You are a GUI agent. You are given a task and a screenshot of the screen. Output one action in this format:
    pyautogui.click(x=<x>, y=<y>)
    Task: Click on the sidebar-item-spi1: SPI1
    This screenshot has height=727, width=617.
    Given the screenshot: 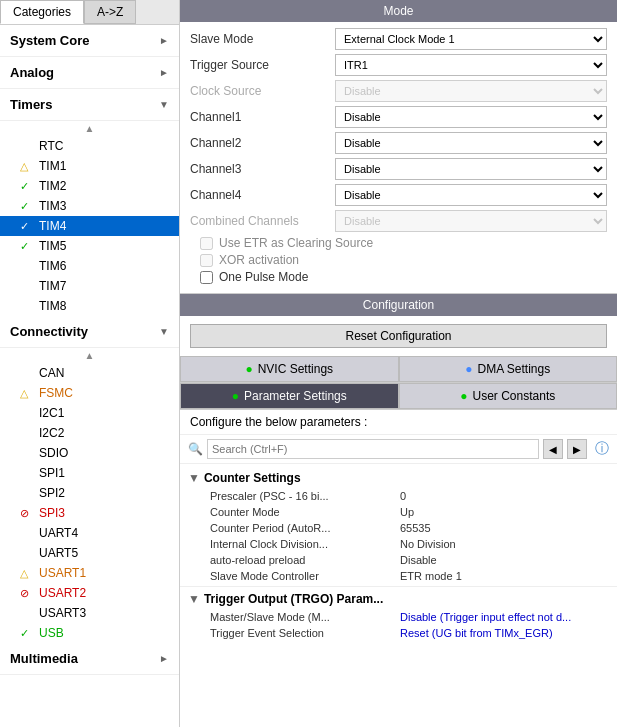 What is the action you would take?
    pyautogui.click(x=90, y=473)
    